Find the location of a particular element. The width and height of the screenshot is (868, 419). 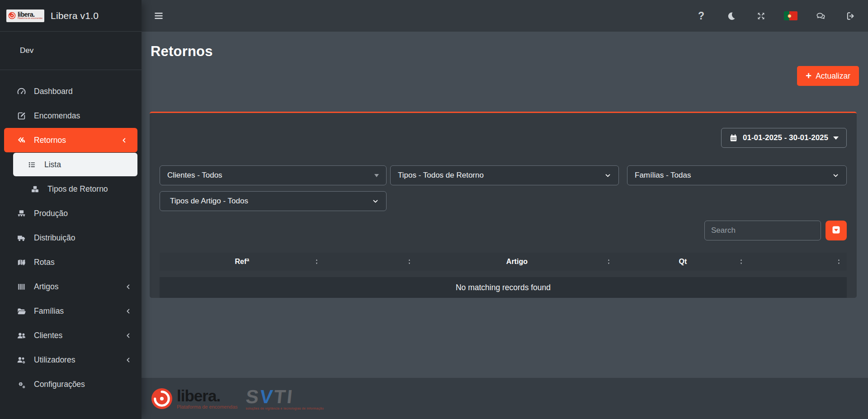

brand: libera. Plataforma de encomendas Libera … is located at coordinates (71, 16).